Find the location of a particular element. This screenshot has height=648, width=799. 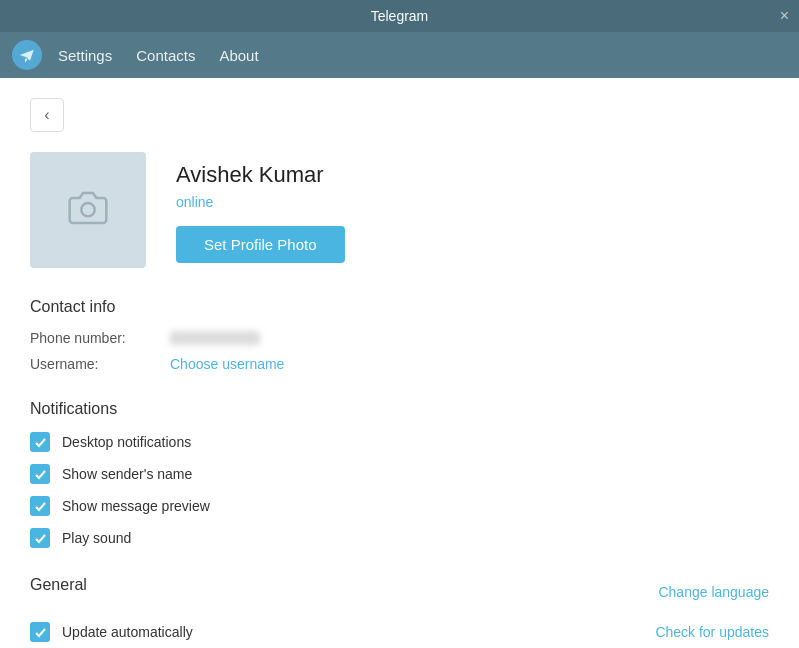

username-label: Username: is located at coordinates (100, 364).